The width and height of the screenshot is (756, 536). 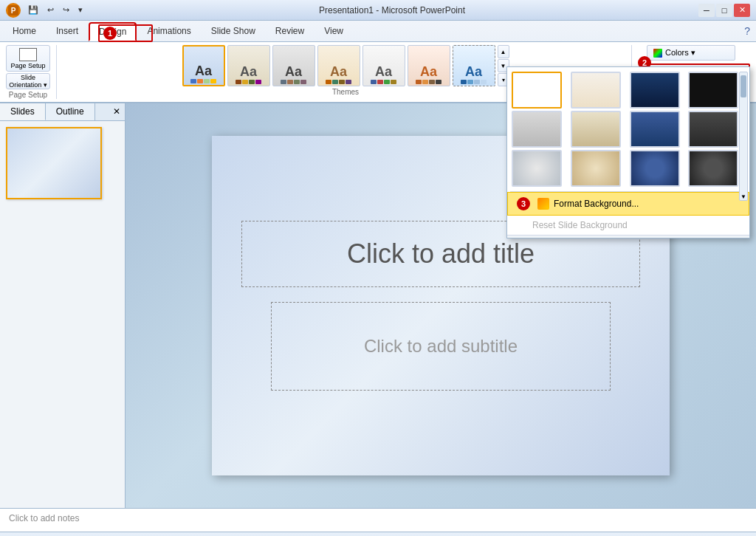 What do you see at coordinates (378, 10) in the screenshot?
I see `title-bar: P 💾 ↩ ↪ ▾ Presentation1 - Microsoft Powe…` at bounding box center [378, 10].